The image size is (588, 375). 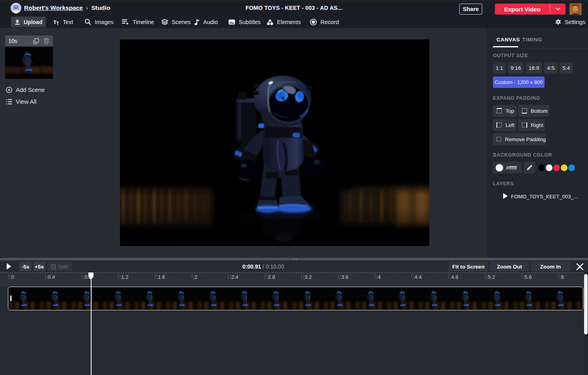 I want to click on svg-text: T, so click(x=58, y=23).